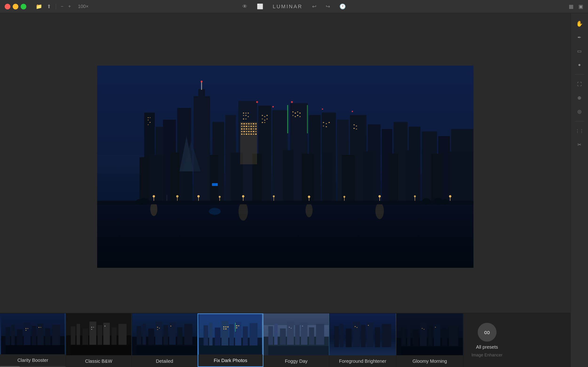  I want to click on erase-tool-button: ◎, so click(580, 111).